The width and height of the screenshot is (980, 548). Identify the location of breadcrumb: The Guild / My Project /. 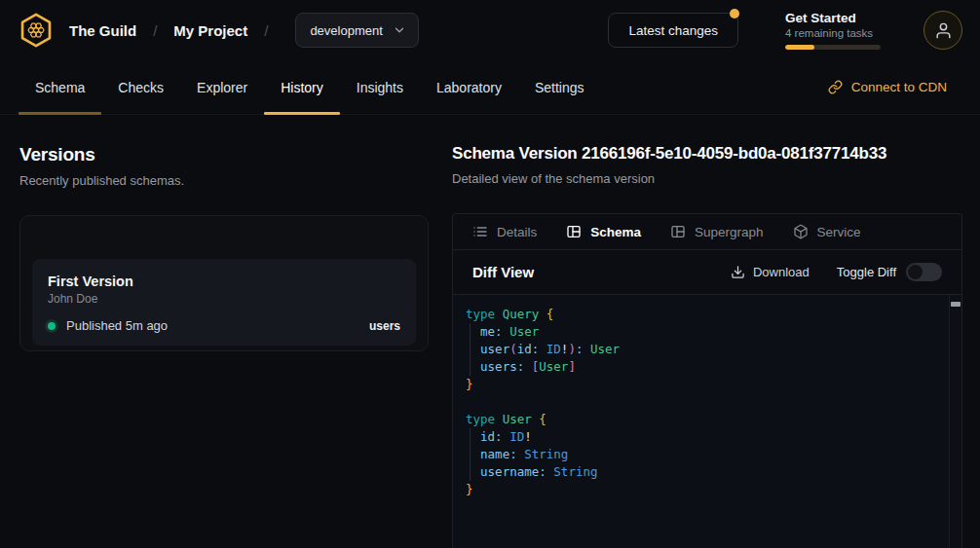
(169, 31).